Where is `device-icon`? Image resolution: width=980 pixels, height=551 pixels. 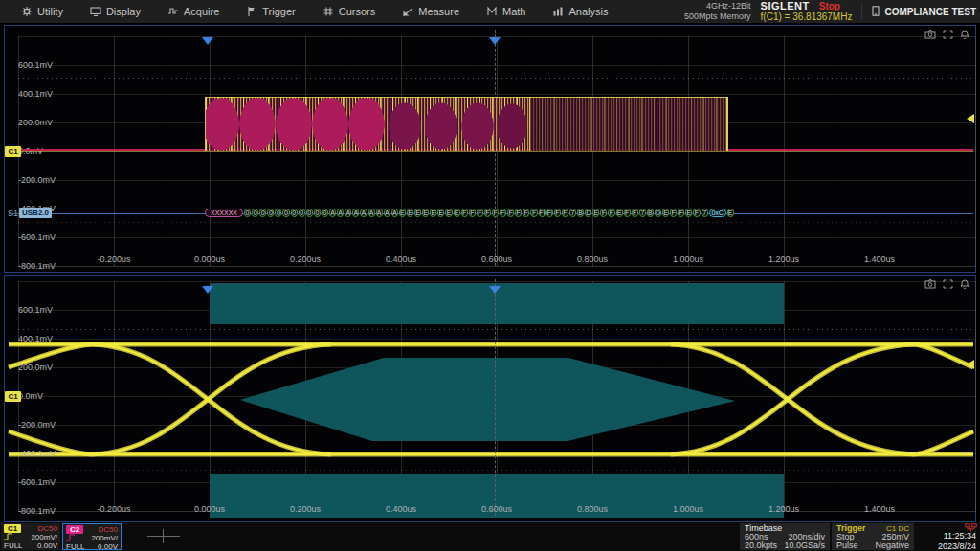
device-icon is located at coordinates (876, 11).